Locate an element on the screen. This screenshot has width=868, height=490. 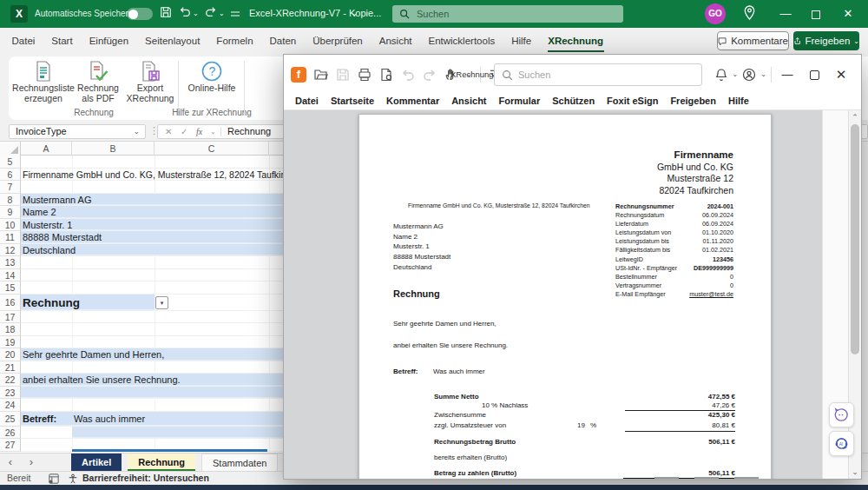
invoice-list-button: Rechnungsliste erzeugen is located at coordinates (43, 82).